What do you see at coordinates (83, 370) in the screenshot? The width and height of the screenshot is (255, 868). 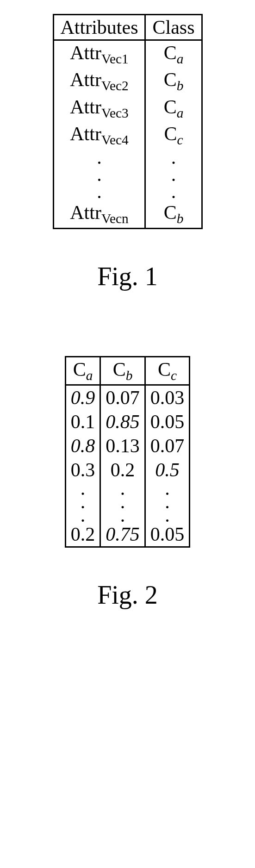 I see `fig2-header-ca: Ca` at bounding box center [83, 370].